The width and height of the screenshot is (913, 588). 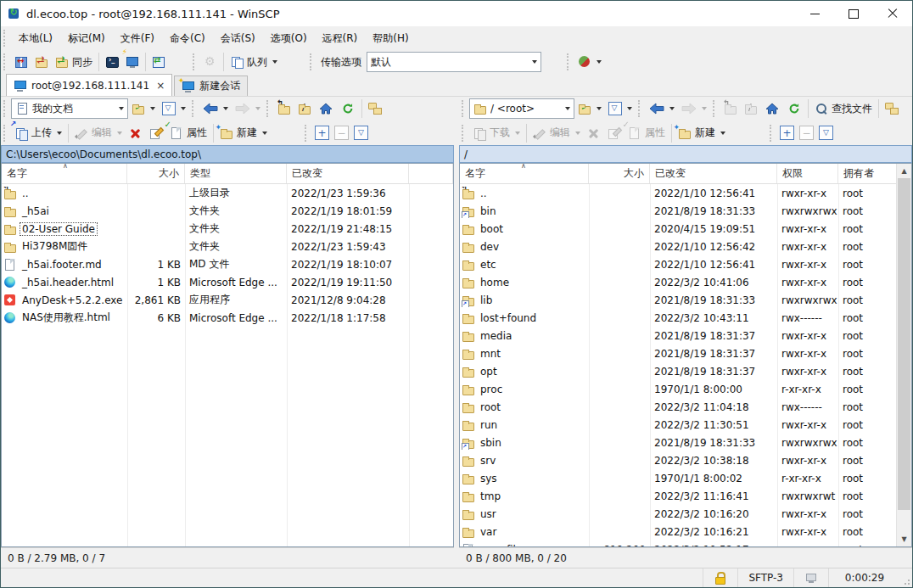 What do you see at coordinates (132, 62) in the screenshot?
I see `console-button` at bounding box center [132, 62].